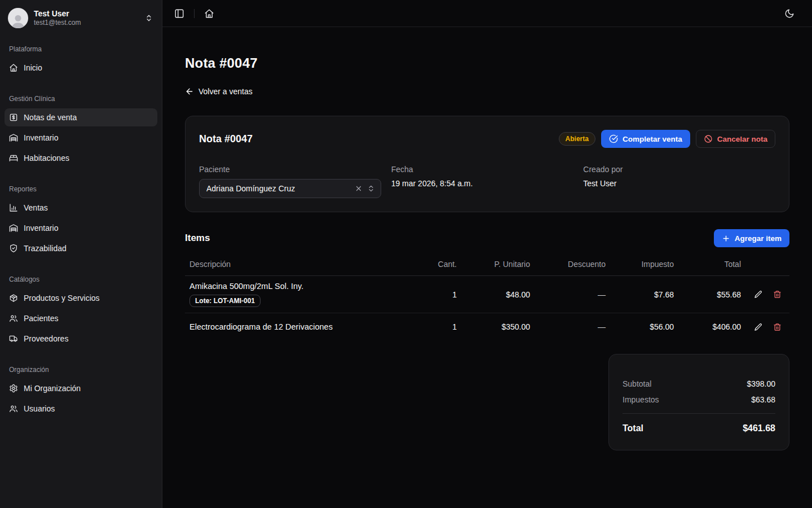 Image resolution: width=812 pixels, height=508 pixels. I want to click on totals-divider, so click(699, 413).